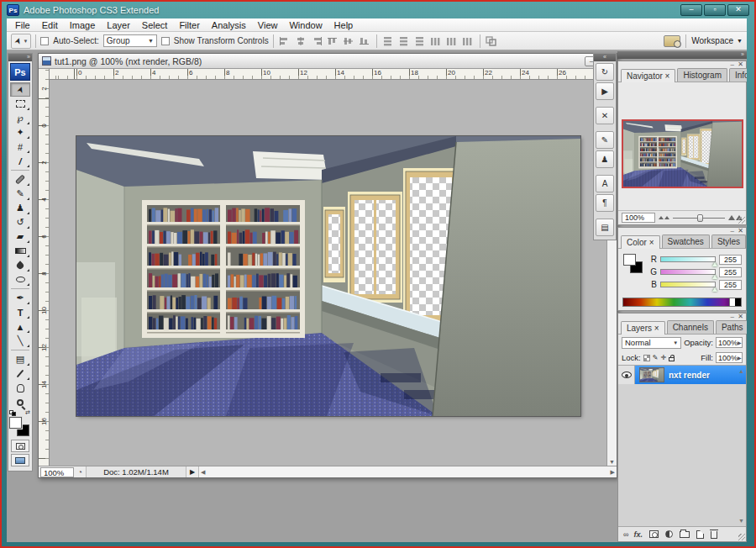  What do you see at coordinates (20, 461) in the screenshot?
I see `screen-mode-button` at bounding box center [20, 461].